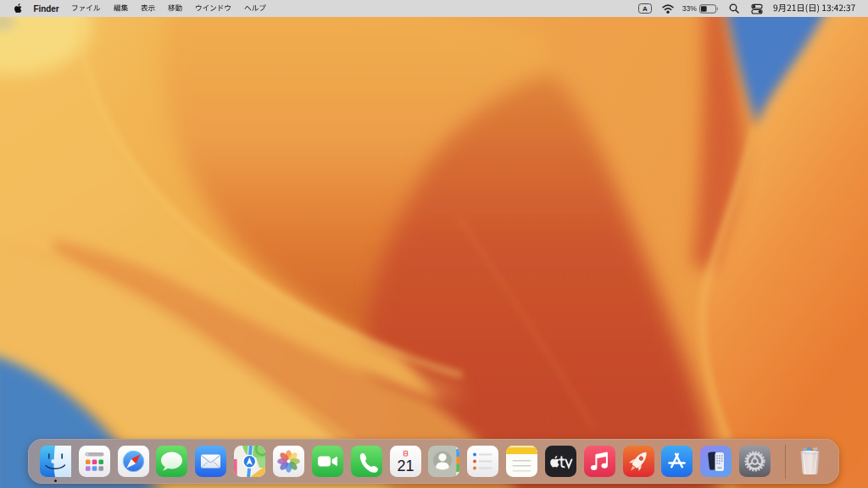 This screenshot has width=868, height=488. I want to click on svg-text: 21, so click(405, 466).